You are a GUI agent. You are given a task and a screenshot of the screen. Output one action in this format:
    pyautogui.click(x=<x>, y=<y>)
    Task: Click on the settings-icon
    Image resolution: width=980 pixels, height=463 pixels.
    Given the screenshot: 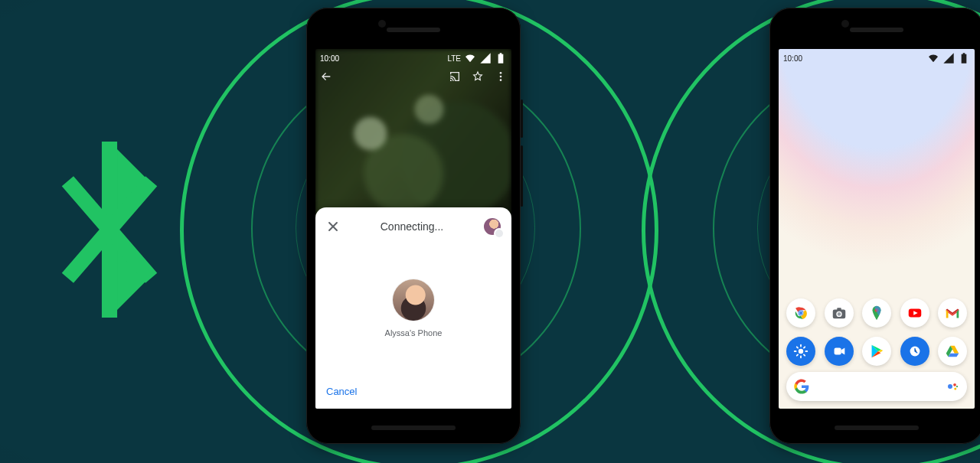 What is the action you would take?
    pyautogui.click(x=801, y=351)
    